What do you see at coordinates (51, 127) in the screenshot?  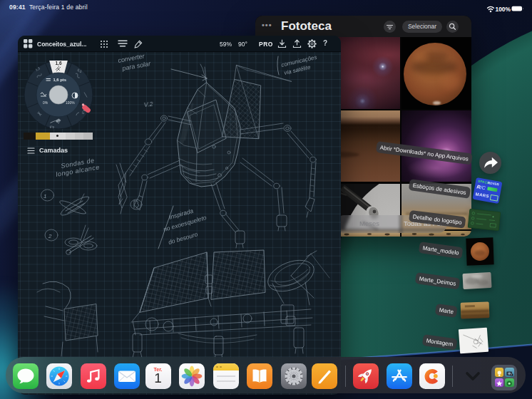 I see `svg-text: 6,8` at bounding box center [51, 127].